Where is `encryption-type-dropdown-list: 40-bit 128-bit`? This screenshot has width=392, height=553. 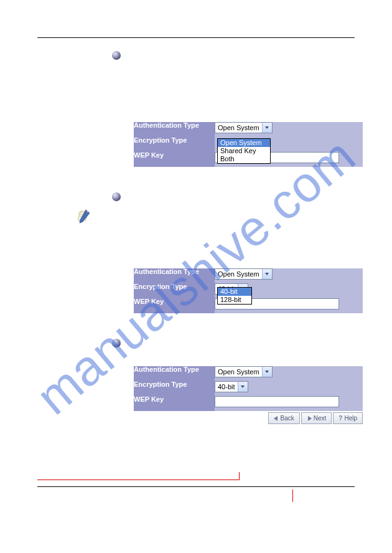
encryption-type-dropdown-list: 40-bit 128-bit is located at coordinates (235, 296).